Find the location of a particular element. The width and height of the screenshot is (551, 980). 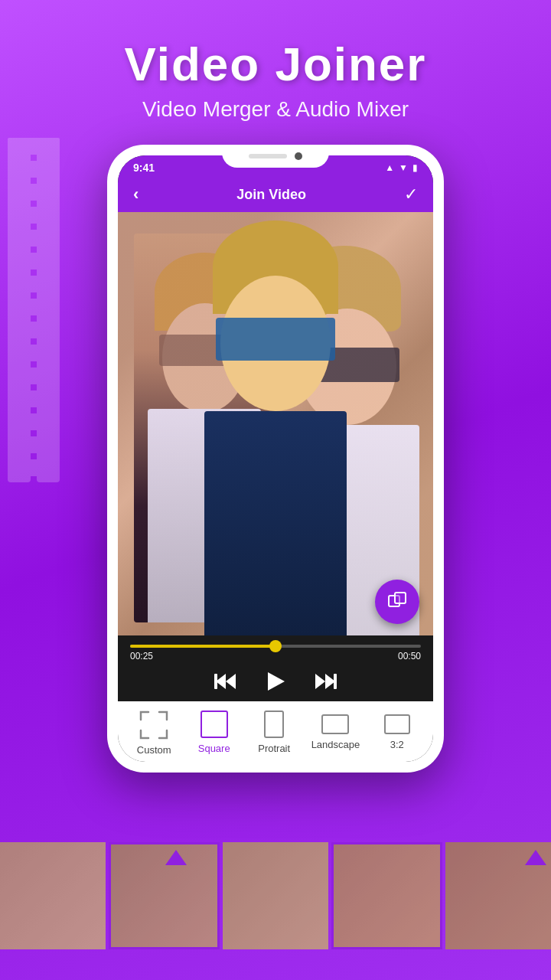

aspect-landscape-label: Landscape is located at coordinates (336, 744).